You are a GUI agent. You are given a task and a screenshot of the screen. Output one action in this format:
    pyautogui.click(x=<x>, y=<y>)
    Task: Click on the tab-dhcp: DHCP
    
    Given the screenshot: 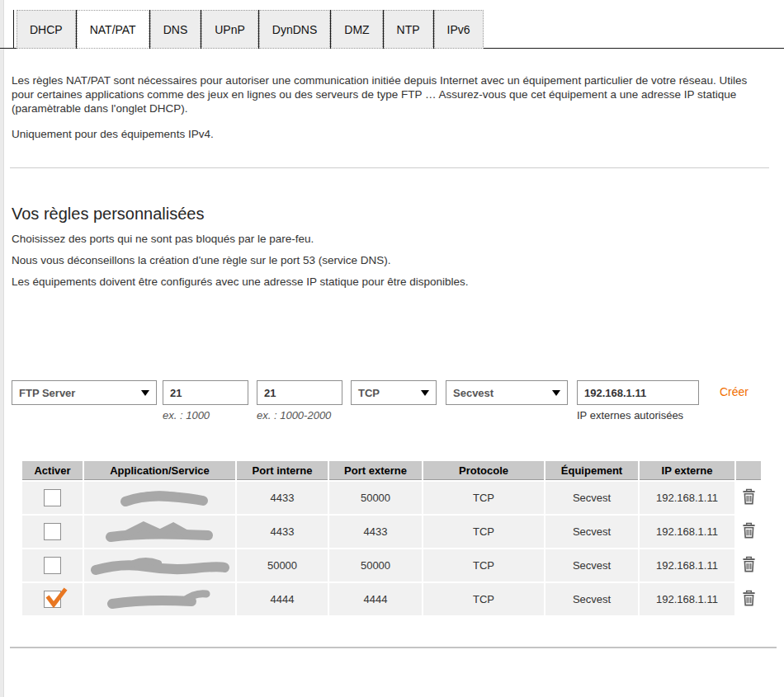 What is the action you would take?
    pyautogui.click(x=46, y=30)
    